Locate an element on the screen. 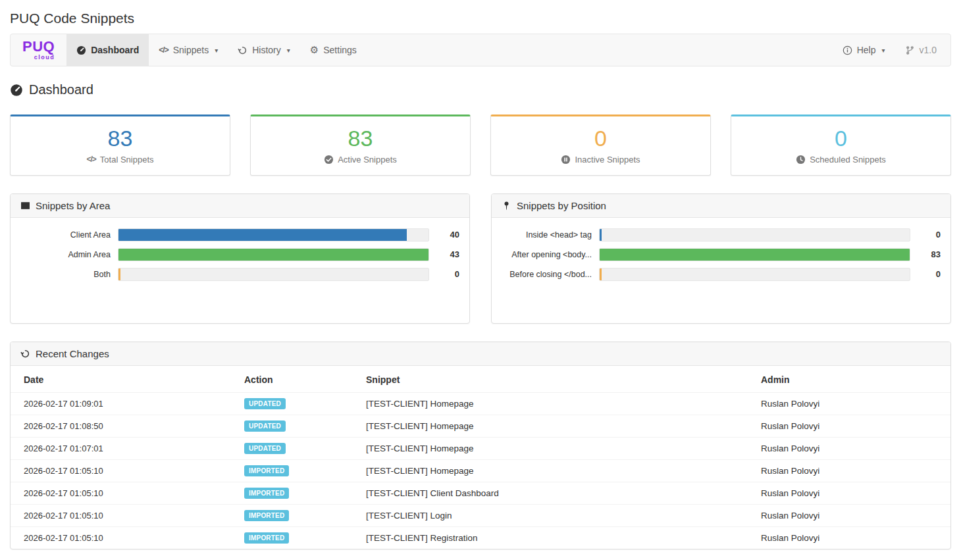  cell-date: 2026-02-17 01:08:50 is located at coordinates (121, 426).